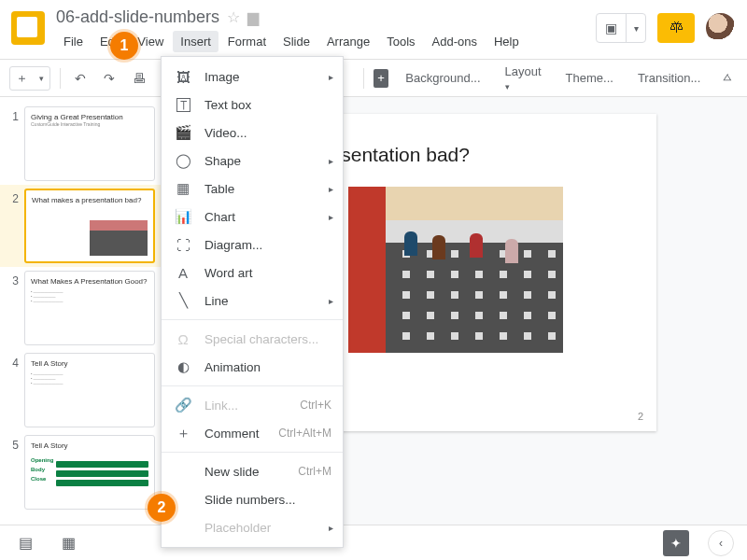 The image size is (747, 560). I want to click on menu-item-table: ▦Table▸, so click(252, 189).